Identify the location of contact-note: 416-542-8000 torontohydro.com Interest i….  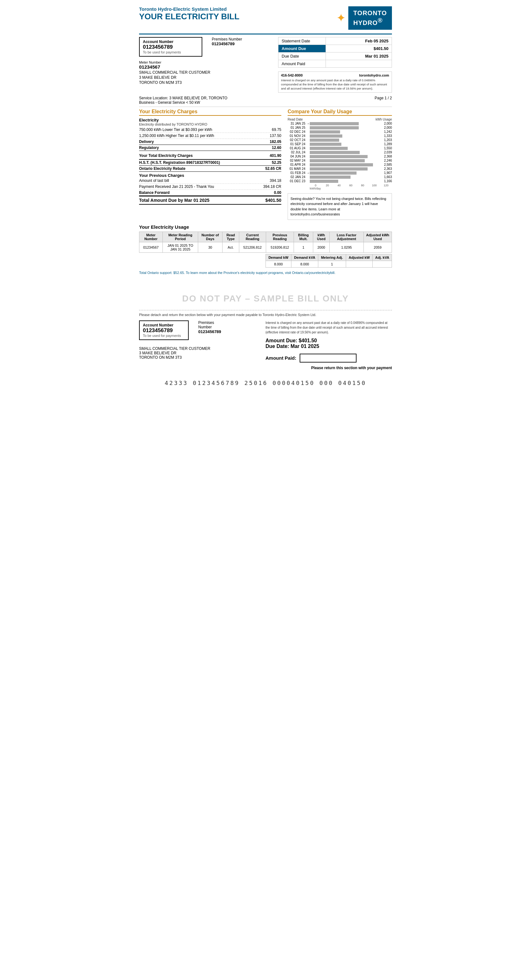
(335, 82).